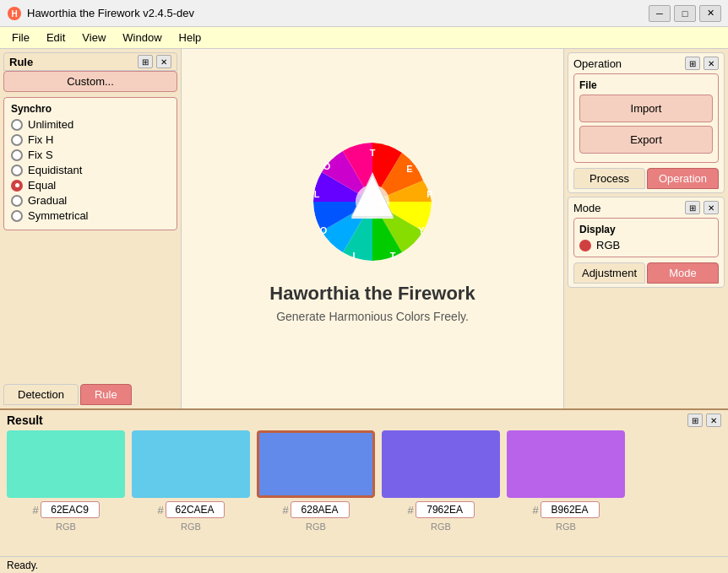 Image resolution: width=728 pixels, height=573 pixels. I want to click on minimize-button: ─, so click(660, 14).